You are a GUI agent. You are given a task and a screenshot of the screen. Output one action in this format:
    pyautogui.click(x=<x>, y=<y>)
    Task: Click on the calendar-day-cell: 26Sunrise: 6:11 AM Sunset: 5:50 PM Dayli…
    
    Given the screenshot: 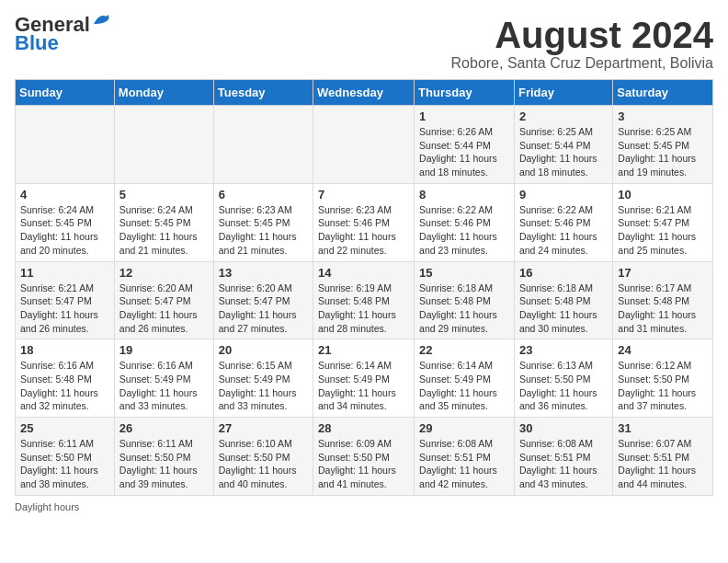 What is the action you would take?
    pyautogui.click(x=164, y=456)
    